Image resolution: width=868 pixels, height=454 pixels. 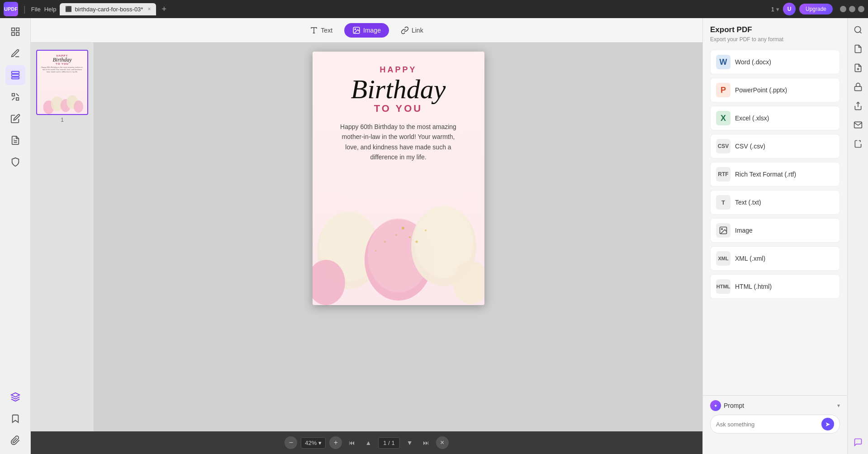 What do you see at coordinates (775, 9) in the screenshot?
I see `page-indicator: 1 ▾` at bounding box center [775, 9].